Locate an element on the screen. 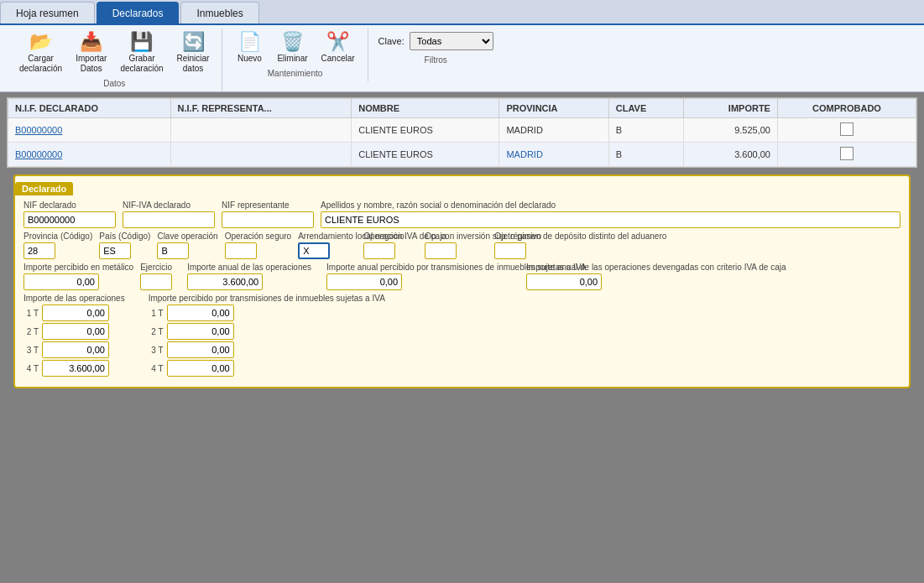  ejercicio-label: Ejercicio is located at coordinates (156, 267).